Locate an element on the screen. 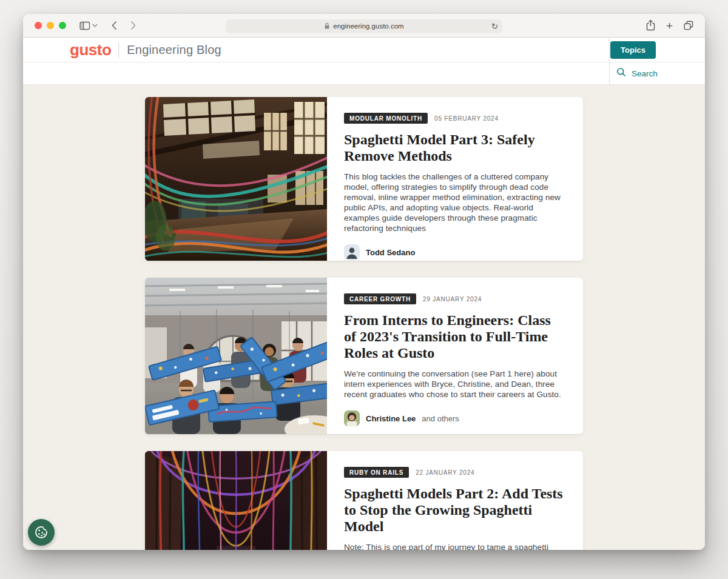 The height and width of the screenshot is (579, 728). category-badge: MODULAR MONOLITH is located at coordinates (386, 118).